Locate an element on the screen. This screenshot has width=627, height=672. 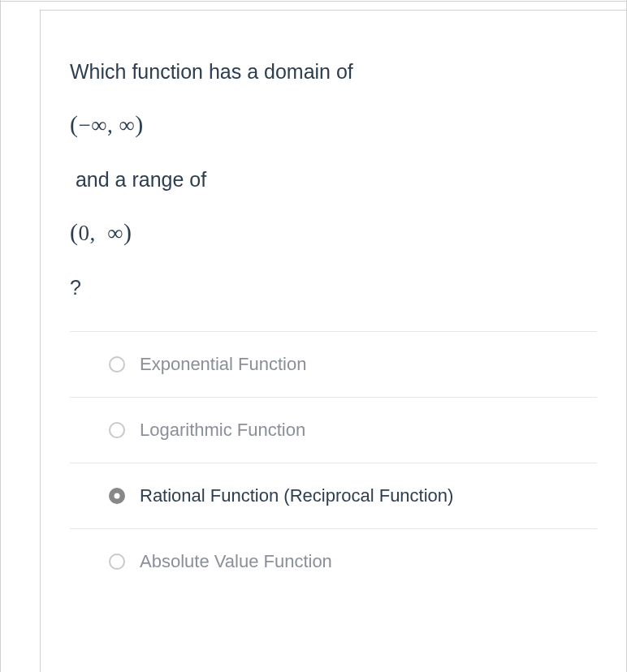
answer-label: Absolute Value Function is located at coordinates (236, 562).